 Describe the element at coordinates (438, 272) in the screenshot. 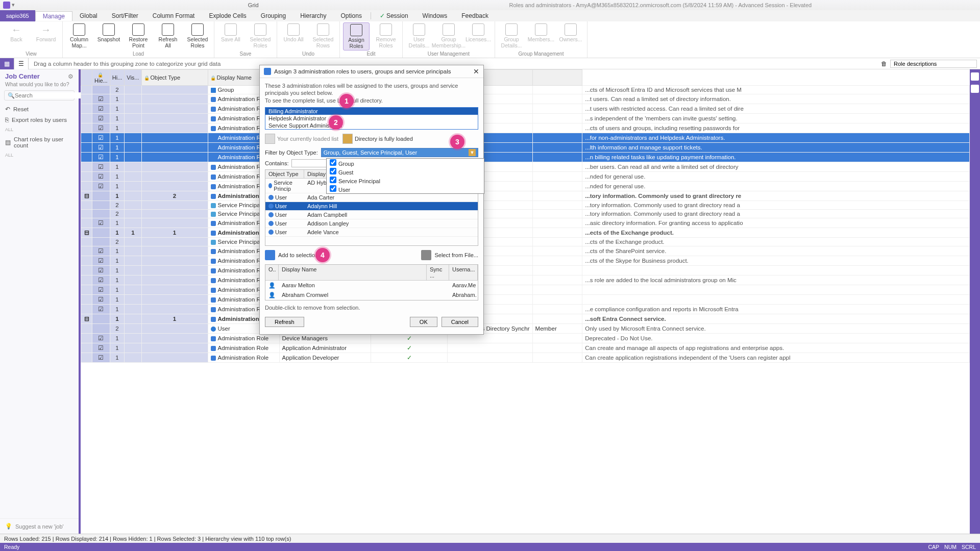

I see `sel-col-sync: Sync ...` at that location.